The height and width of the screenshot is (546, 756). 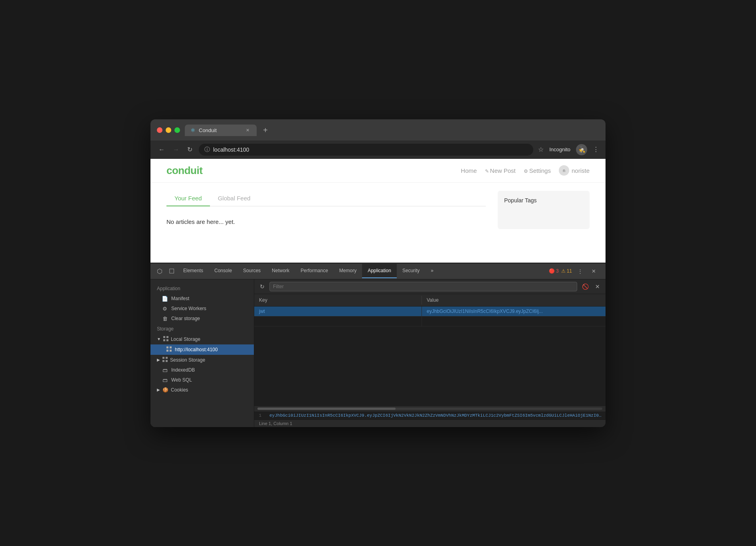 What do you see at coordinates (176, 150) in the screenshot?
I see `forward-button: →` at bounding box center [176, 150].